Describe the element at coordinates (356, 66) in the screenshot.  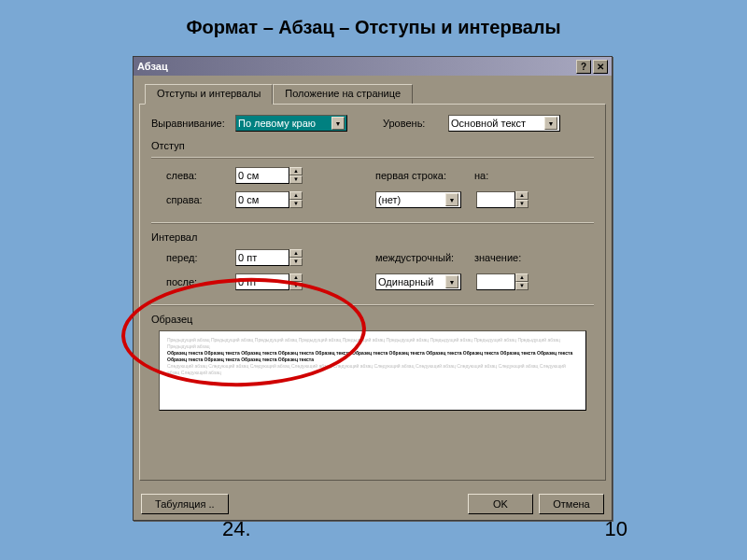
I see `dialog-title: Абзац` at that location.